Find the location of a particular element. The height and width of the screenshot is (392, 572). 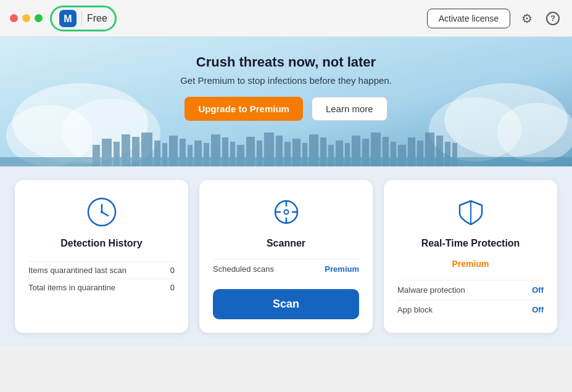

malware-protection-row: Malware protection Off is located at coordinates (470, 290).